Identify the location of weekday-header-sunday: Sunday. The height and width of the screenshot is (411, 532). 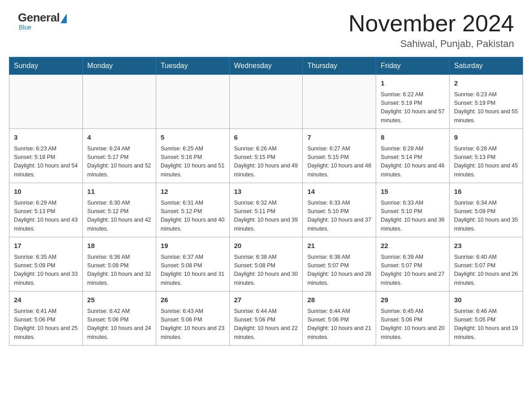
(46, 66).